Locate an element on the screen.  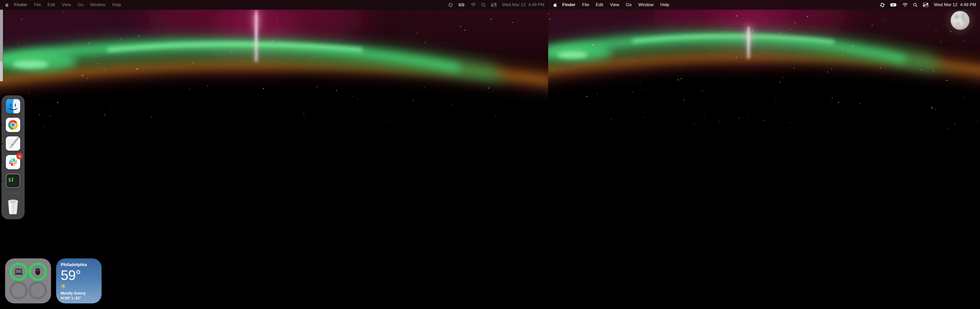
dock-finder-icon is located at coordinates (13, 106).